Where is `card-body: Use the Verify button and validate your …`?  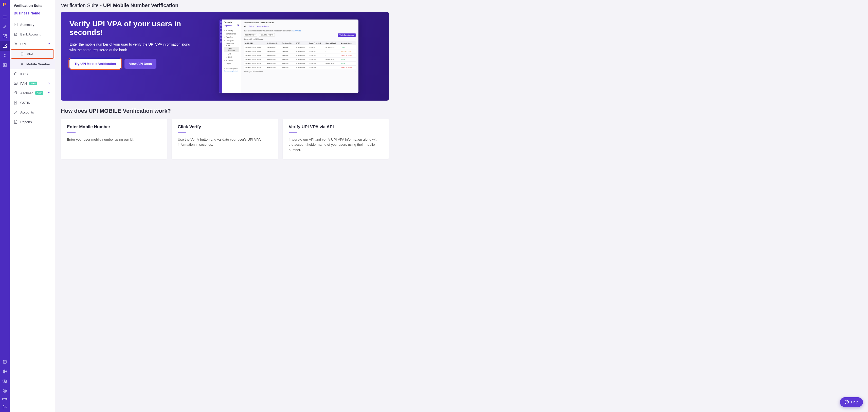
card-body: Use the Verify button and validate your … is located at coordinates (225, 142).